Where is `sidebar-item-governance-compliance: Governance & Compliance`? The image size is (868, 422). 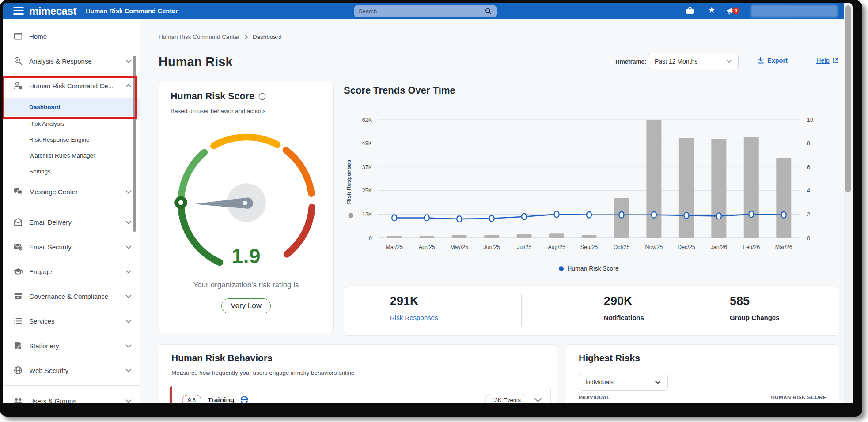
sidebar-item-governance-compliance: Governance & Compliance is located at coordinates (71, 296).